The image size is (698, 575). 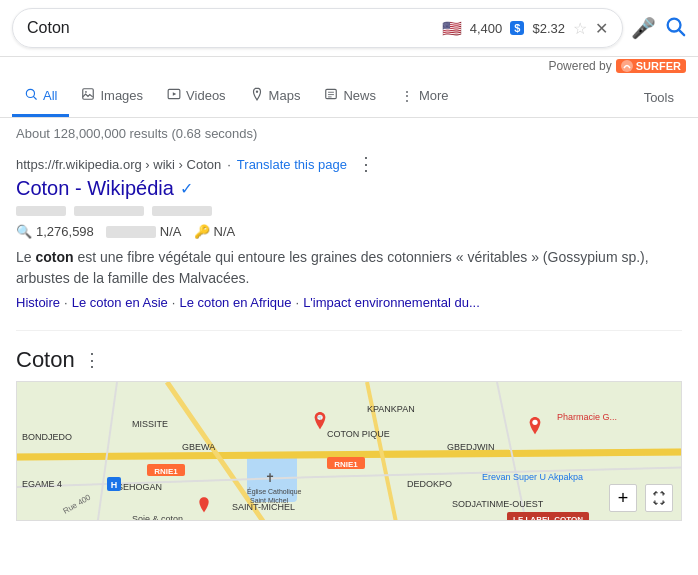 I want to click on search-button-icon, so click(x=675, y=28).